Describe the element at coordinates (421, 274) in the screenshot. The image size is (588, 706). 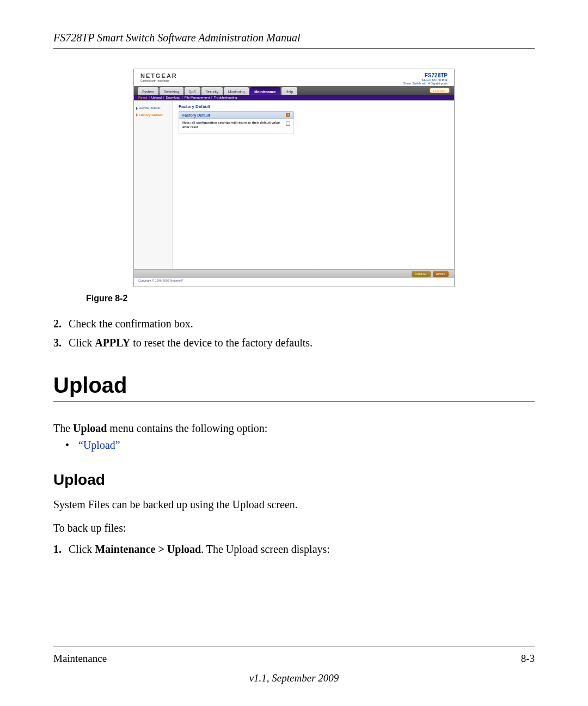
I see `cancel-button: CANCEL` at that location.